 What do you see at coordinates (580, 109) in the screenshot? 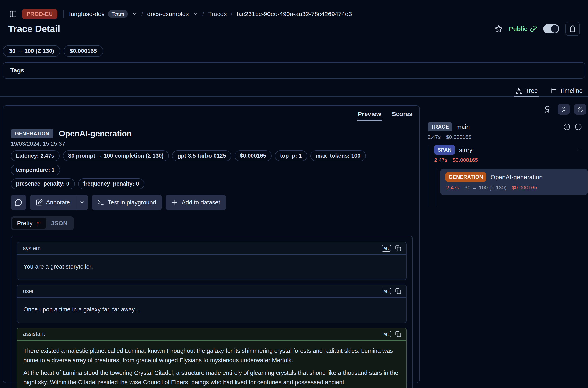
I see `show-metrics-button` at bounding box center [580, 109].